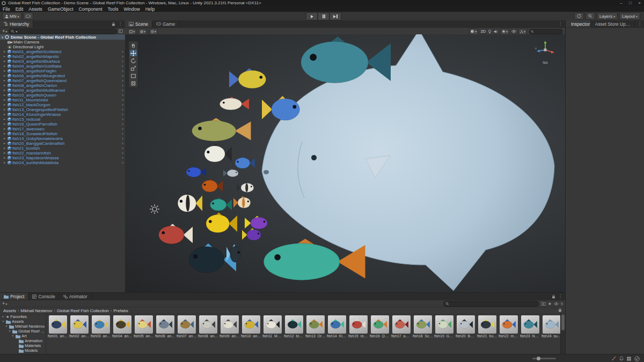  Describe the element at coordinates (83, 311) in the screenshot. I see `breadcrumb-global-reef-fish-collection: Global Reef Fish Collection` at that location.